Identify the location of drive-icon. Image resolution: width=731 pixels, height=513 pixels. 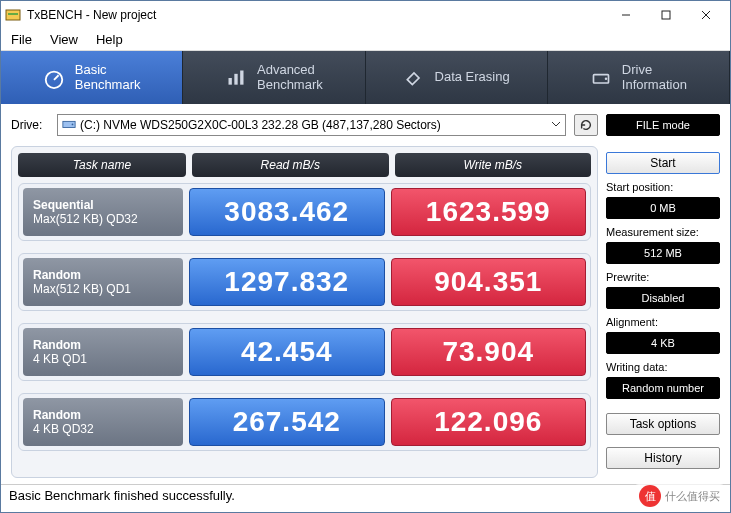
(601, 78).